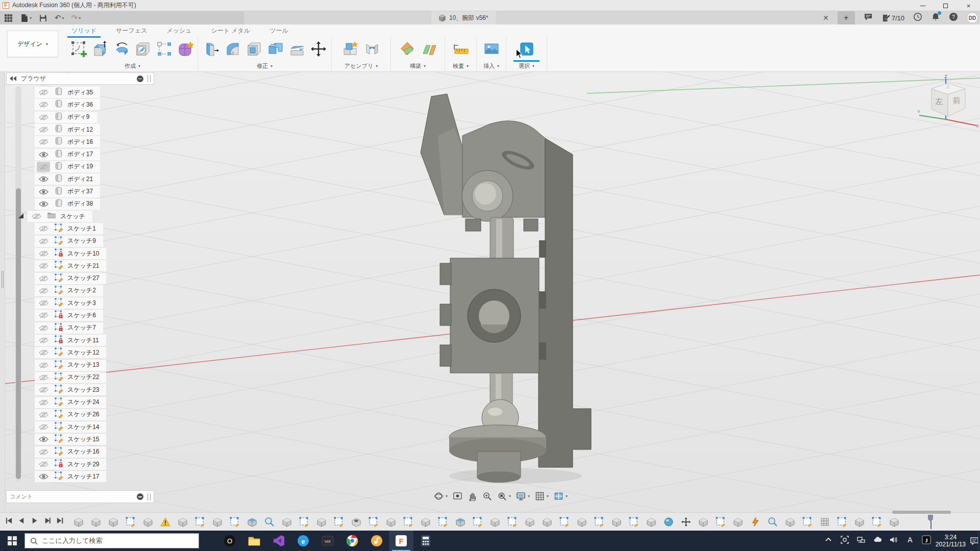 The image size is (980, 551). I want to click on expand-triangle-icon, so click(20, 216).